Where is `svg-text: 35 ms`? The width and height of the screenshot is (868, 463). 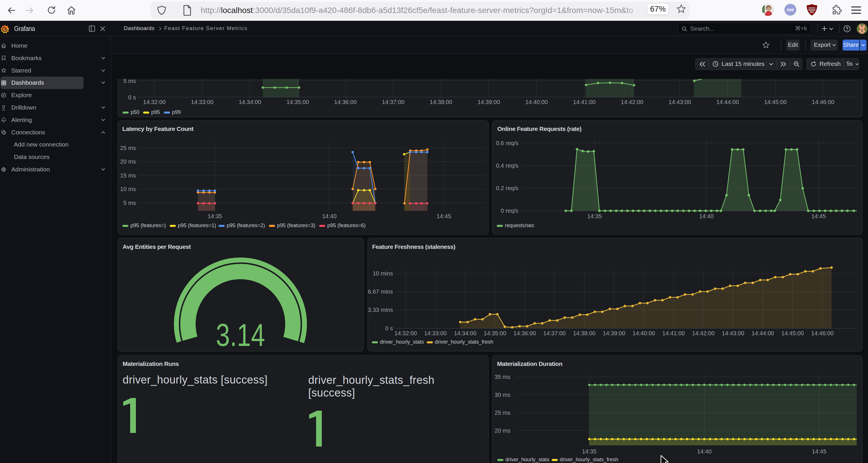
svg-text: 35 ms is located at coordinates (503, 377).